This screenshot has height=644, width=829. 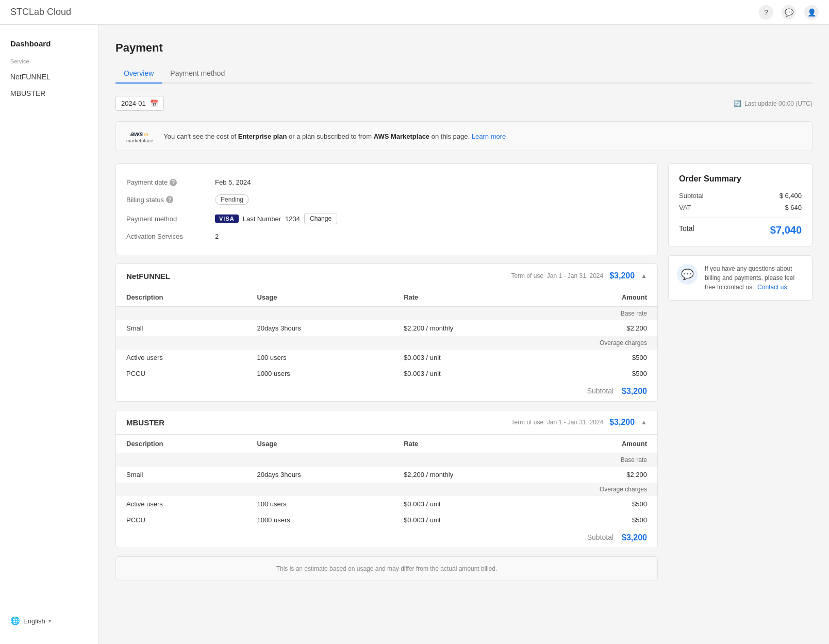 I want to click on refresh-icon: 🔄, so click(x=737, y=104).